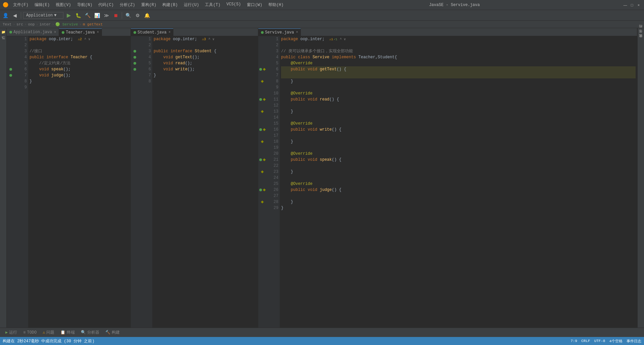  What do you see at coordinates (147, 15) in the screenshot?
I see `notifications-button: 🔔` at bounding box center [147, 15].